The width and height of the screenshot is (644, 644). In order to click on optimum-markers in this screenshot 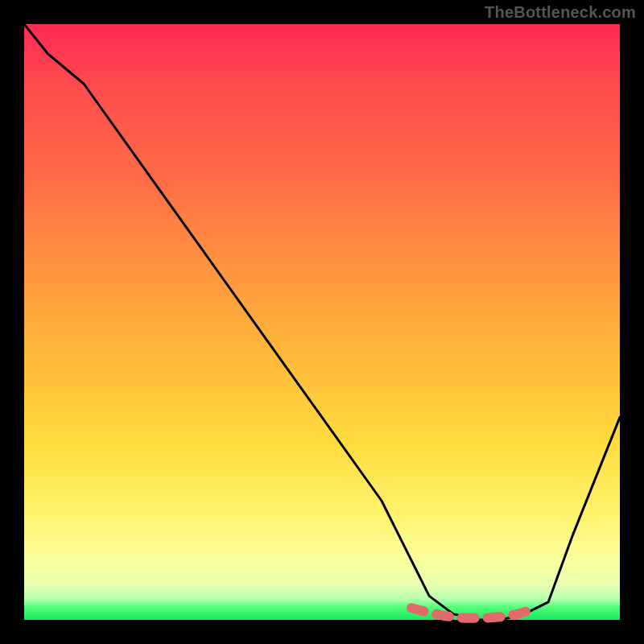, I will do `click(473, 613)`.